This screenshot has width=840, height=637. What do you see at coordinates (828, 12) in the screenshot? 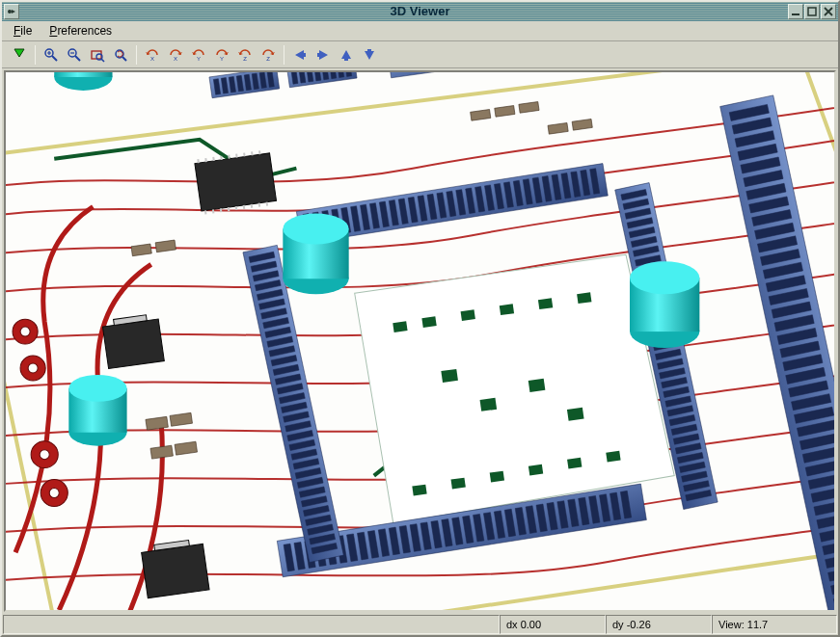
I see `close-button` at bounding box center [828, 12].